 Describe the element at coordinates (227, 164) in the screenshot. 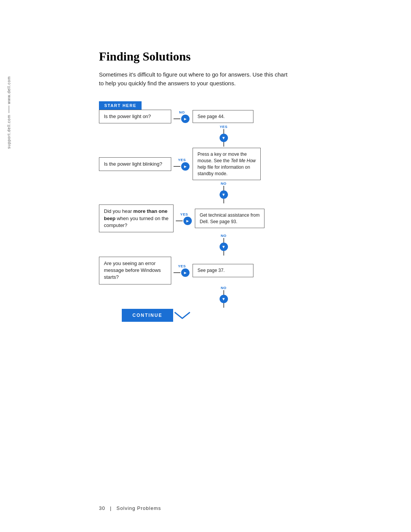

I see `q2-yes-answer-box: Press a key or move the mouse. See the T…` at that location.